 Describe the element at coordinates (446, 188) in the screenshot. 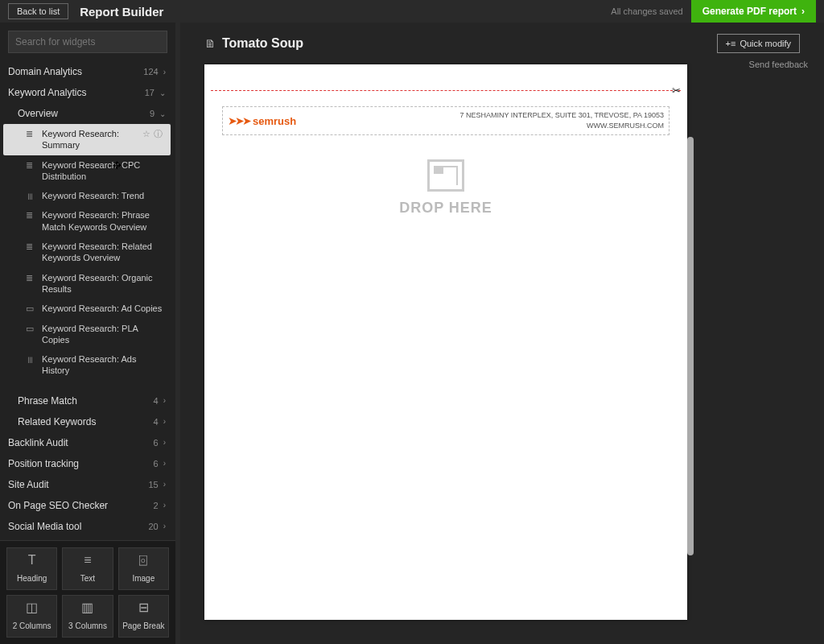

I see `drop-zone: DROP HERE` at that location.